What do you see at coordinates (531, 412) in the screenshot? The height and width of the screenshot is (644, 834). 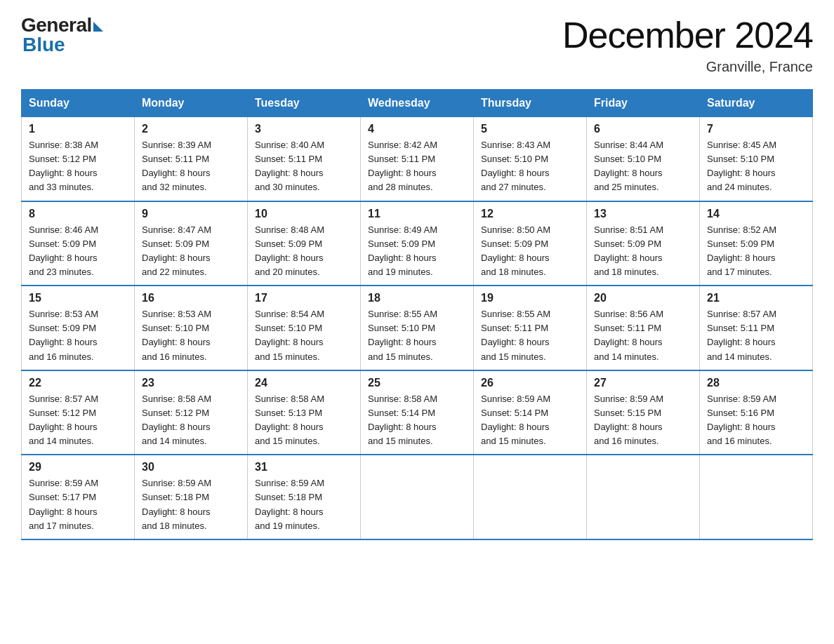 I see `calendar-cell: 26 Sunrise: 8:59 AMSunset: 5:14 PMDaylig…` at bounding box center [531, 412].